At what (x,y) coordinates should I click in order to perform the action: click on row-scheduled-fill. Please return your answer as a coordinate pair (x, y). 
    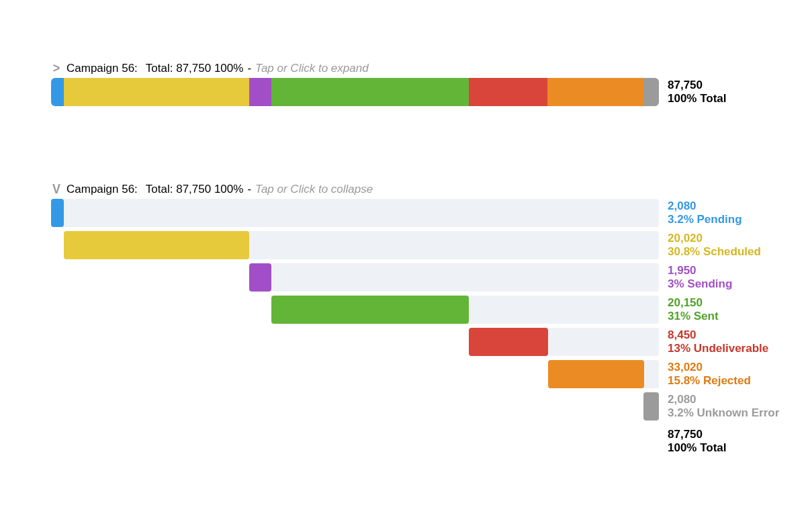
    Looking at the image, I should click on (156, 245).